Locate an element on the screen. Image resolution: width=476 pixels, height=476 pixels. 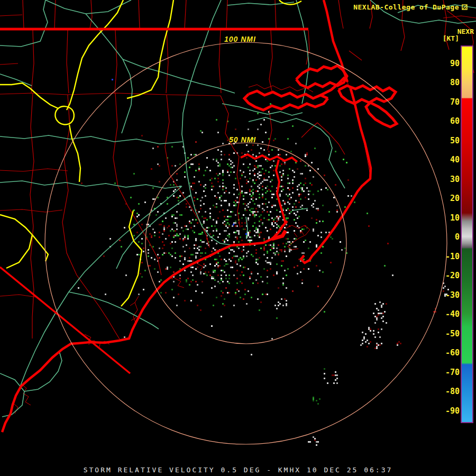
colorbar-tick: 20 is located at coordinates (444, 198).